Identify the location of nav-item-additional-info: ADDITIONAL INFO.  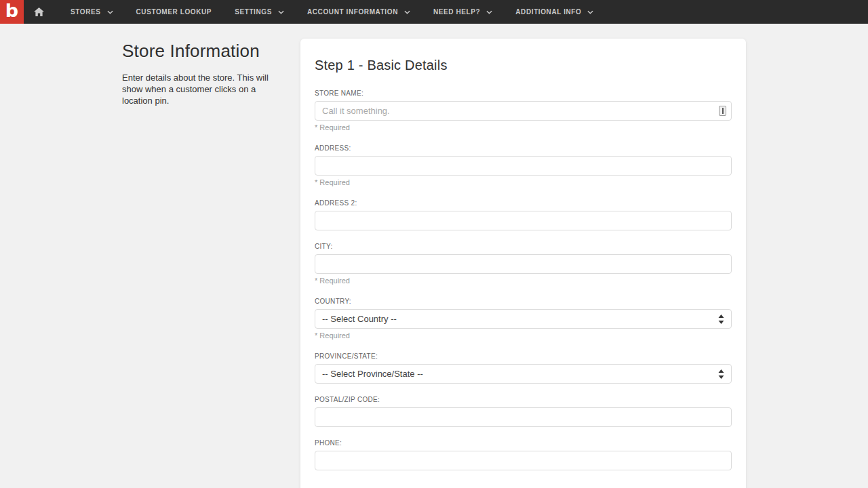
(555, 12).